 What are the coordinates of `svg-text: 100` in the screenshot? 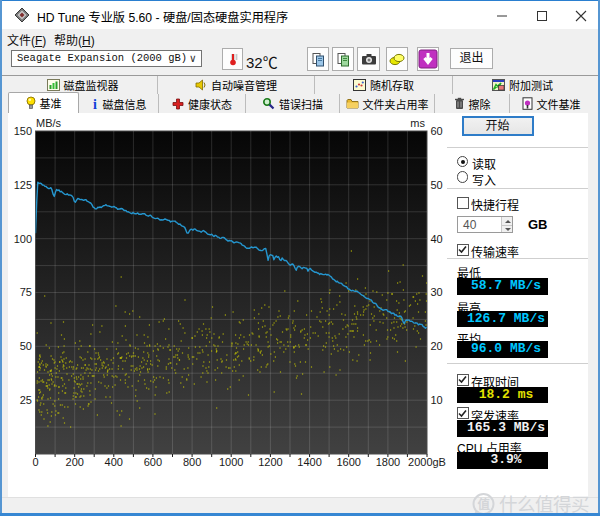 It's located at (23, 239).